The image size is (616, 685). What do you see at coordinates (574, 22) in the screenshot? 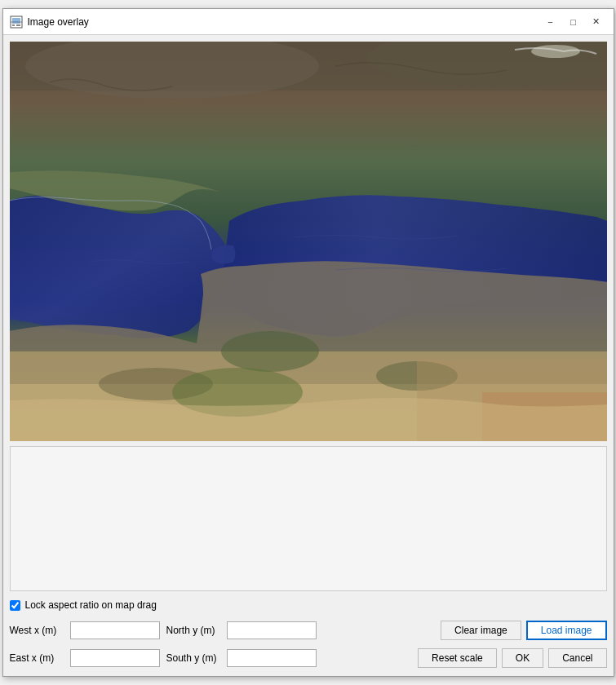
I see `maximize-button: □` at bounding box center [574, 22].